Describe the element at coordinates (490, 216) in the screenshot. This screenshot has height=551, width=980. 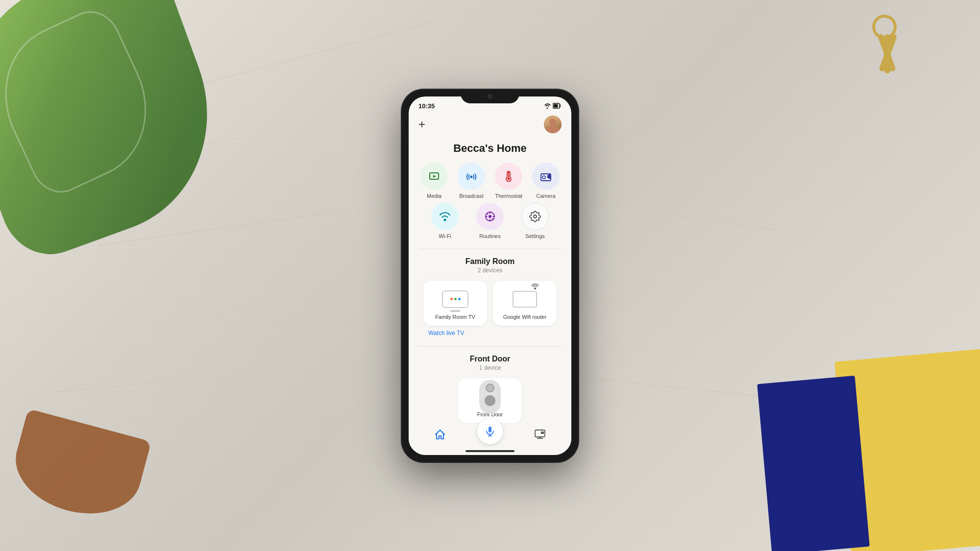
I see `routines-icon-circle` at that location.